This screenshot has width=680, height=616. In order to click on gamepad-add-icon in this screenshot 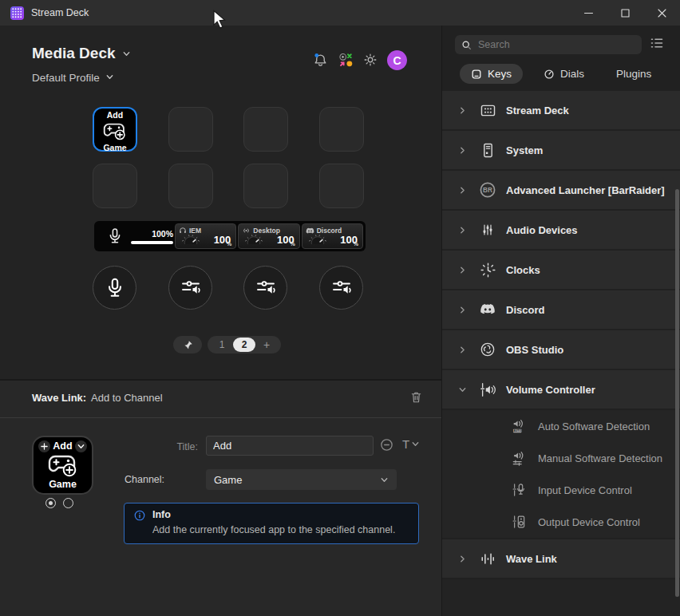, I will do `click(63, 466)`.